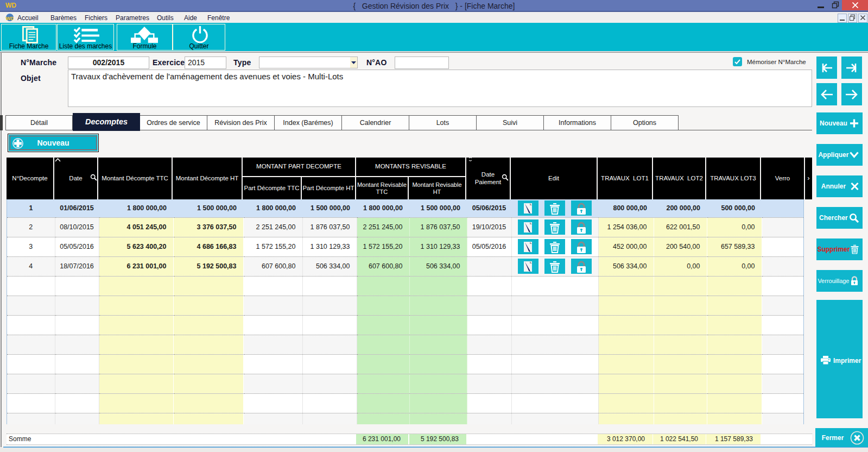 This screenshot has height=452, width=868. What do you see at coordinates (10, 18) in the screenshot?
I see `svg-text: WD` at bounding box center [10, 18].